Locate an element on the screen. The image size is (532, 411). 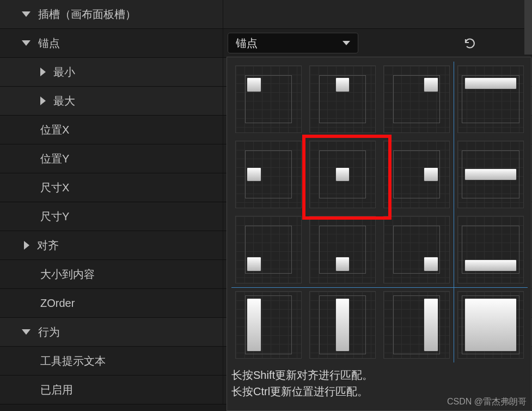
anchor-dropdown-label: 锚点 is located at coordinates (247, 44).